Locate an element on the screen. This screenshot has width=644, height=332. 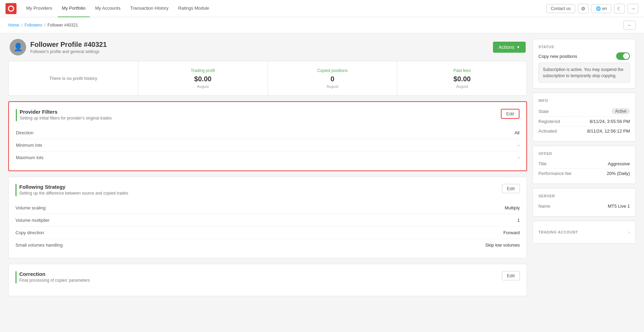
back-button: ← is located at coordinates (630, 25).